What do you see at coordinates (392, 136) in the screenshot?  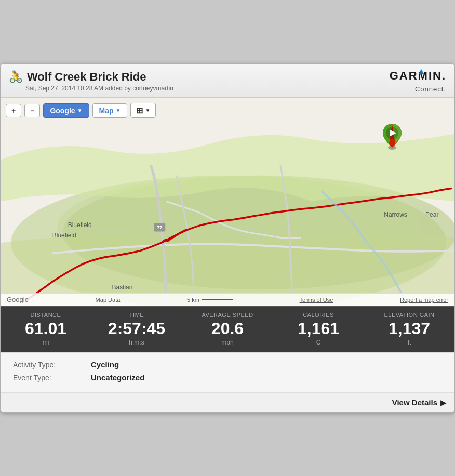 I see `start-marker` at bounding box center [392, 136].